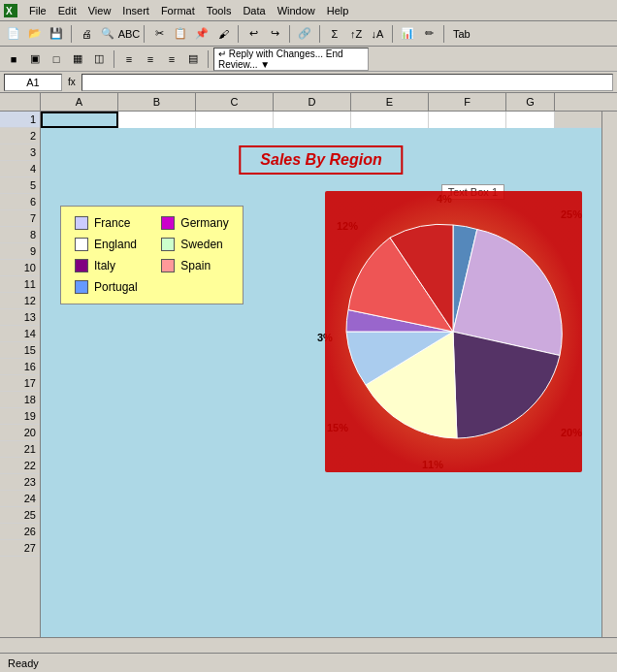 This screenshot has height=672, width=617. What do you see at coordinates (19, 400) in the screenshot?
I see `row-number-18: 18` at bounding box center [19, 400].